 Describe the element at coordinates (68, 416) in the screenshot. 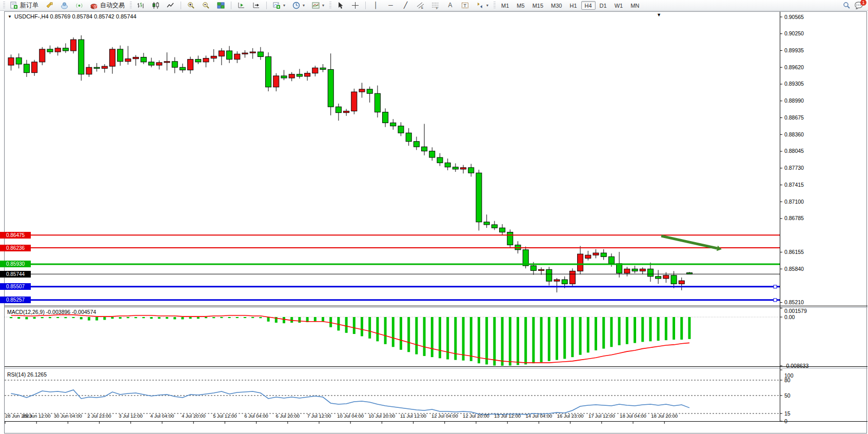

I see `time-axis-label: 30 Jun 04:00` at that location.